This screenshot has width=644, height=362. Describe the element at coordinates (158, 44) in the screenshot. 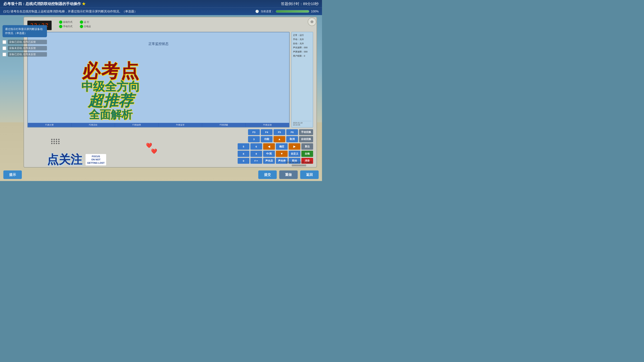

I see `lcd-status-text: 正常监控状态` at that location.